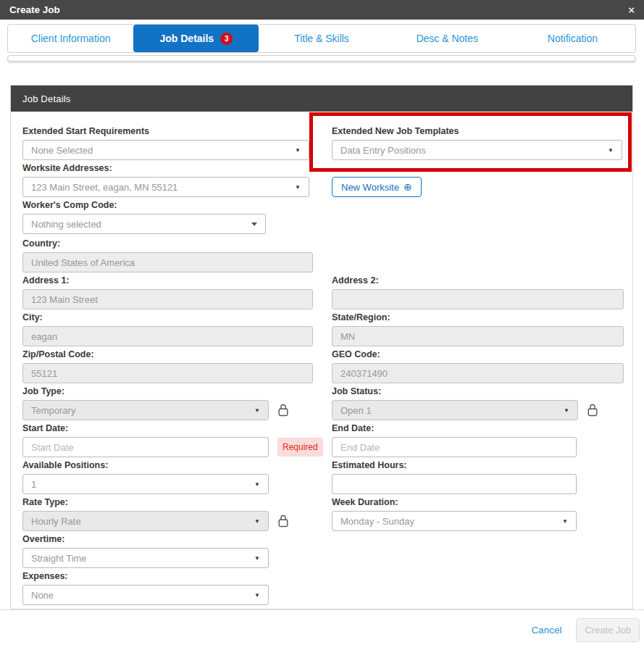 The image size is (644, 650). What do you see at coordinates (322, 10) in the screenshot?
I see `modal-titlebar: Create Job ×` at bounding box center [322, 10].